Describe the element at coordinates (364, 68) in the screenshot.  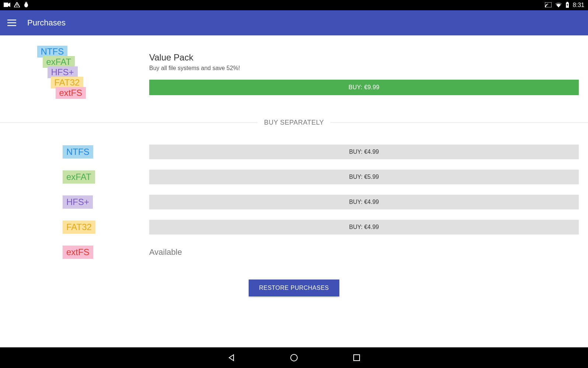
I see `value-pack-subtitle: Buy all file systems and save 52%!` at that location.